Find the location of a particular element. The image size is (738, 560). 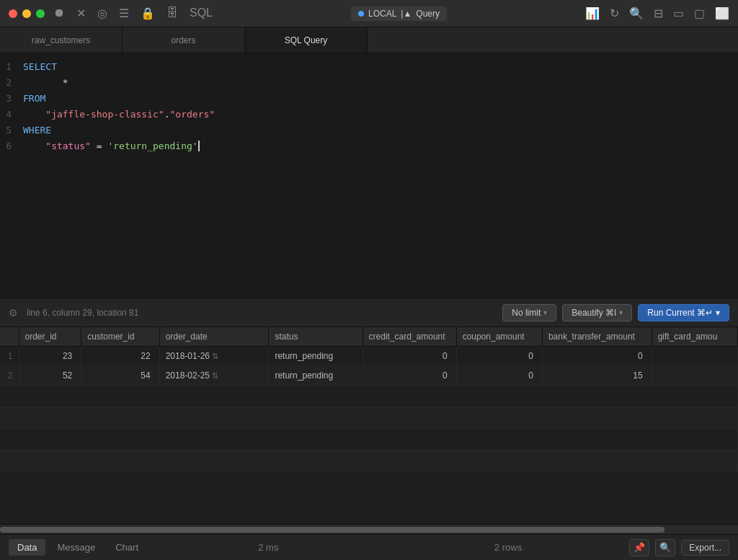

col-header-coupon: coupon_amount is located at coordinates (499, 337).